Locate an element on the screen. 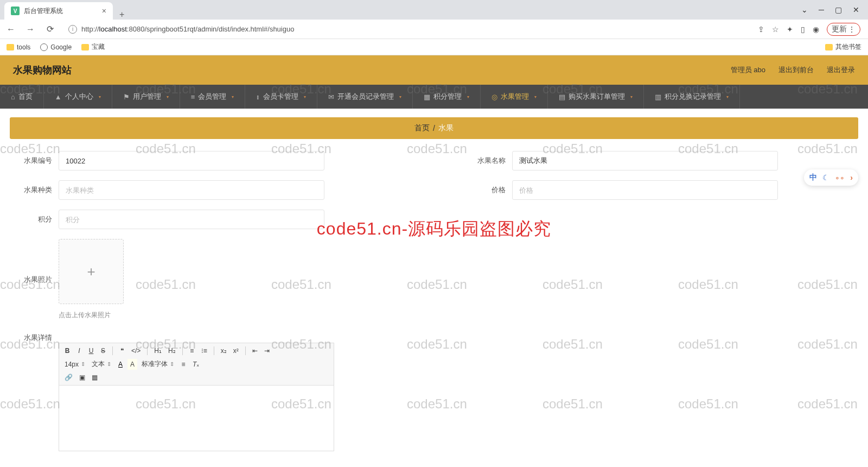 Image resolution: width=868 pixels, height=467 pixels. align-button: ≡ is located at coordinates (183, 364).